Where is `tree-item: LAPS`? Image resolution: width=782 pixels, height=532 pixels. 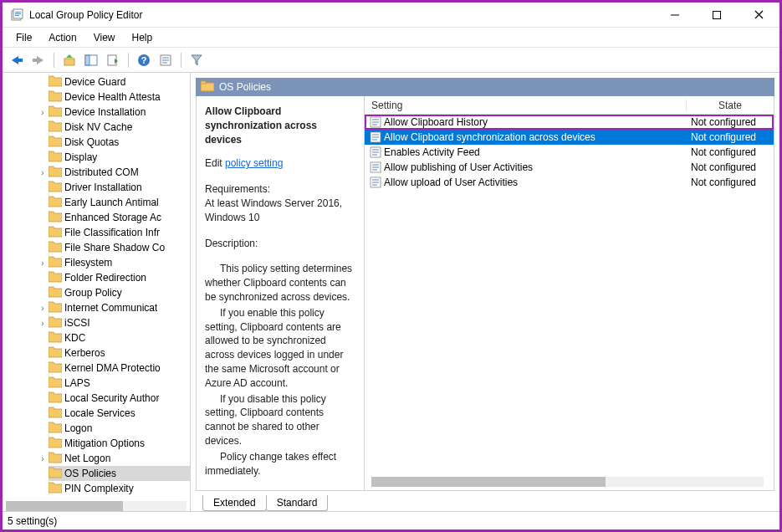 tree-item: LAPS is located at coordinates (119, 383).